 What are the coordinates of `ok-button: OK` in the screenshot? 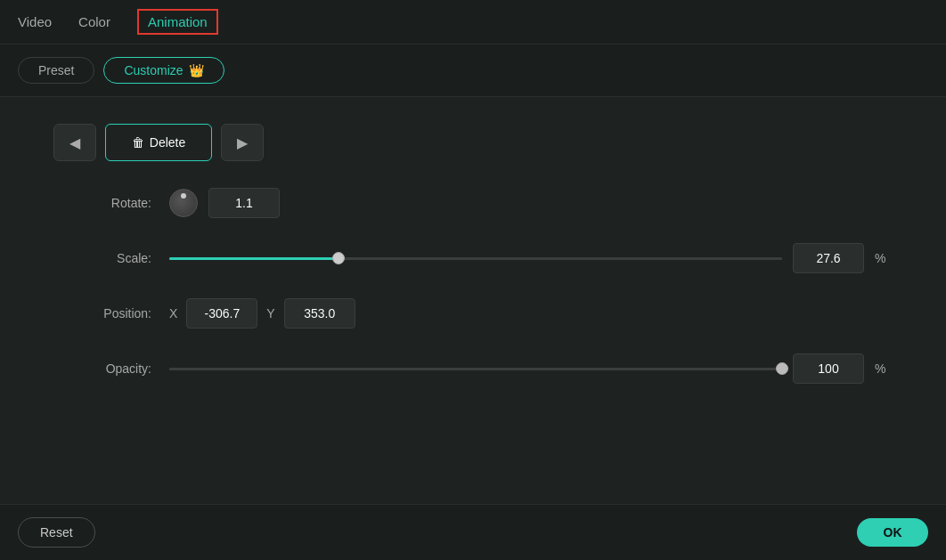 It's located at (893, 532).